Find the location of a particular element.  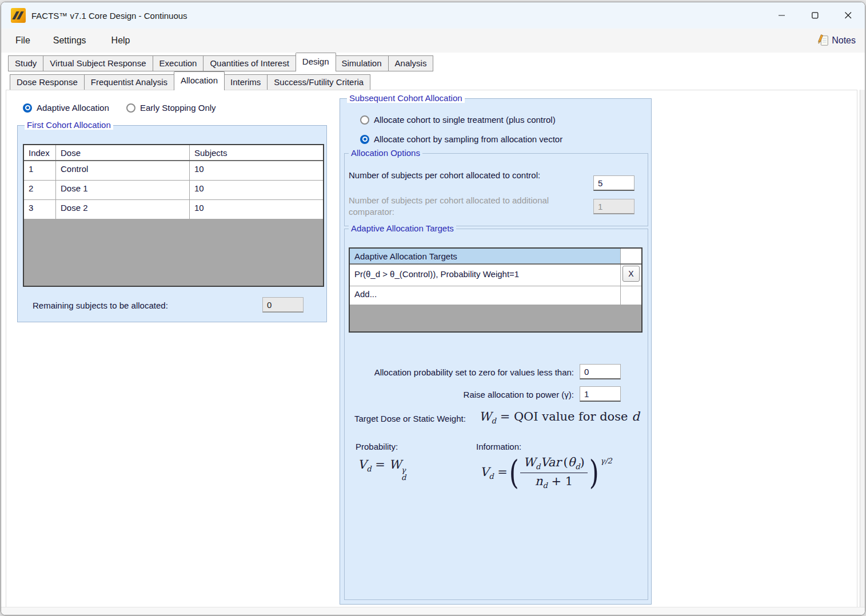

cell-dose: Dose 1 is located at coordinates (123, 190).